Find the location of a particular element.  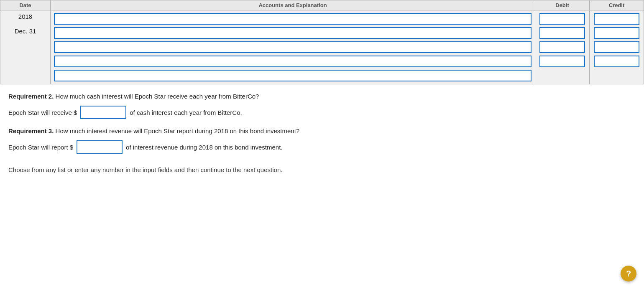

req3-prefix: Epoch Star will report $ is located at coordinates (41, 147).